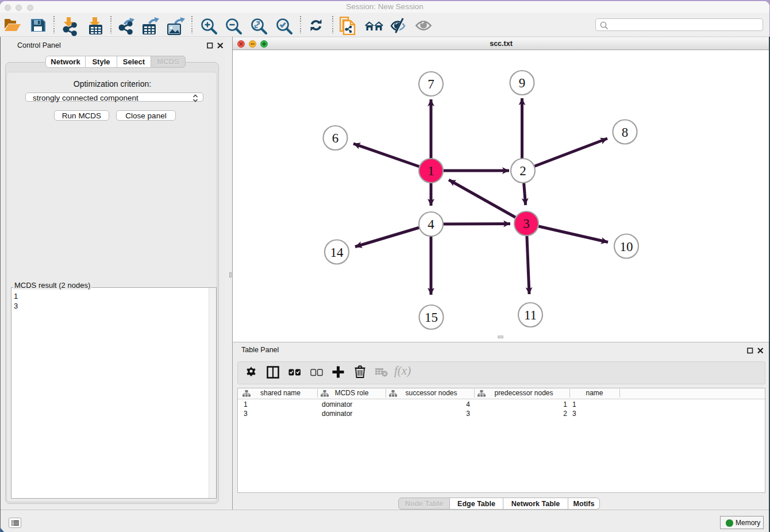 Image resolution: width=770 pixels, height=532 pixels. Describe the element at coordinates (523, 171) in the screenshot. I see `svg-text: 2` at that location.